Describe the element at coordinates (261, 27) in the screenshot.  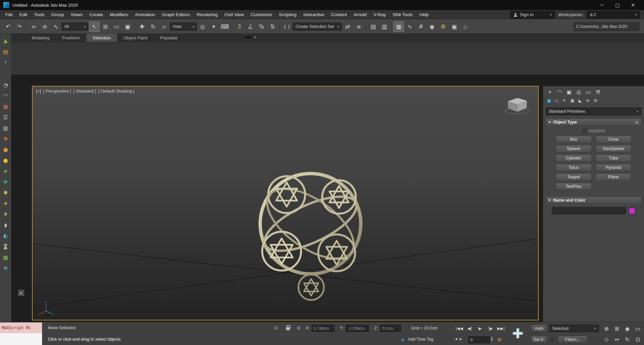
I see `percent-snap-icon: %` at that location.